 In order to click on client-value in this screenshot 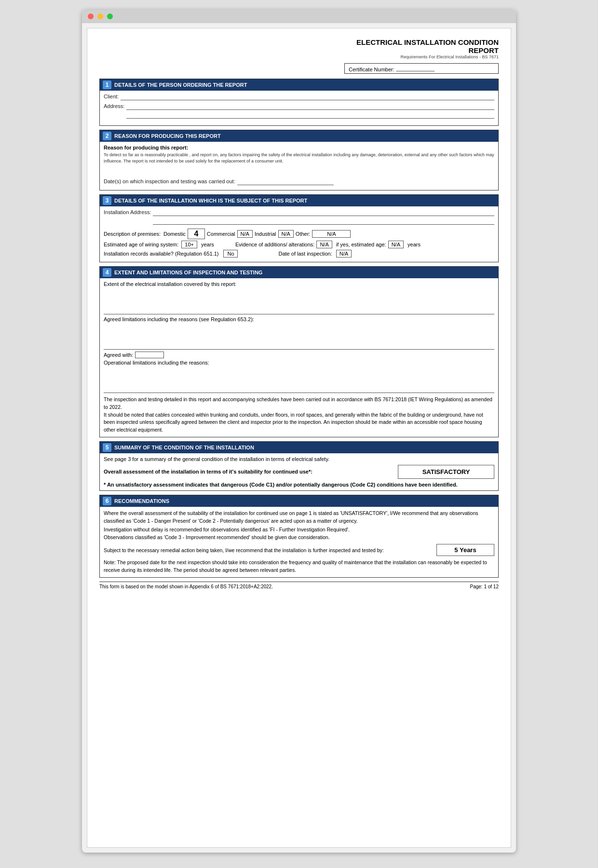, I will do `click(308, 97)`.